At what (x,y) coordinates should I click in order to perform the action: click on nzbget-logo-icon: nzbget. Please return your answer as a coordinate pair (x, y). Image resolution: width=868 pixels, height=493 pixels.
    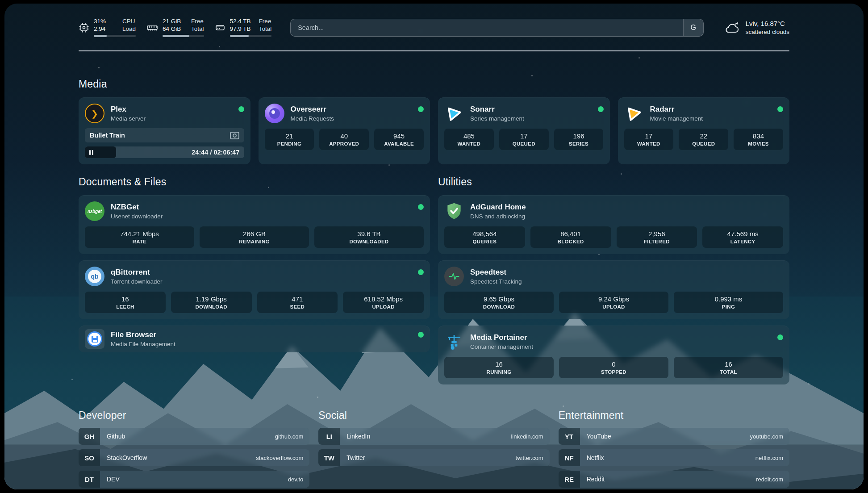
    Looking at the image, I should click on (95, 211).